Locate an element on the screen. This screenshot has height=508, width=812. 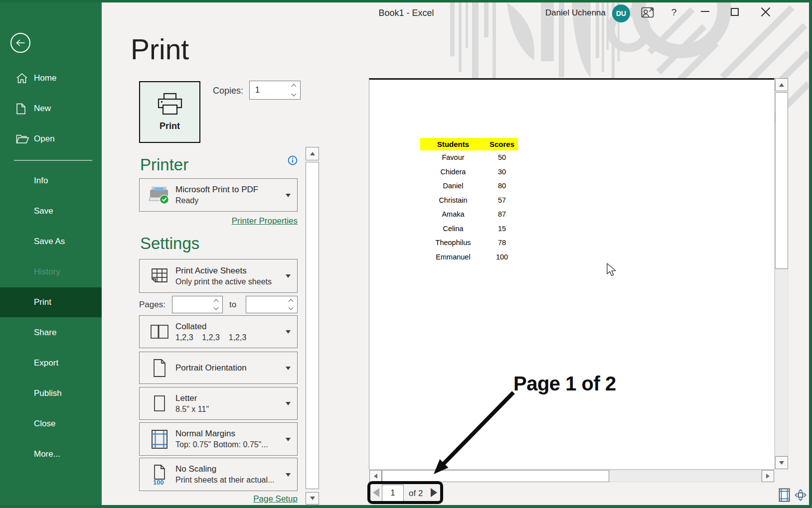
window-frame-top is located at coordinates (406, 1).